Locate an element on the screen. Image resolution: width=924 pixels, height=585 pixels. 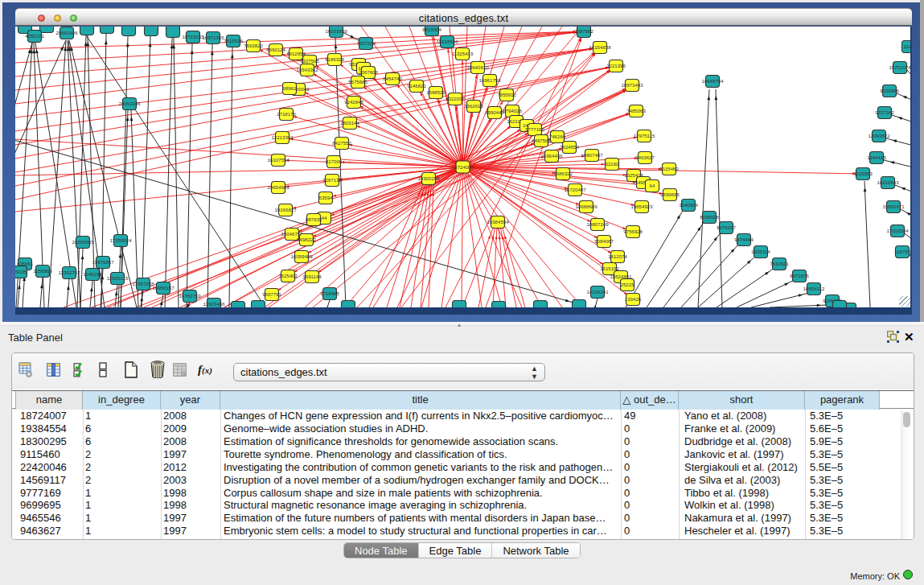
svg-text: 9115460 is located at coordinates (669, 169).